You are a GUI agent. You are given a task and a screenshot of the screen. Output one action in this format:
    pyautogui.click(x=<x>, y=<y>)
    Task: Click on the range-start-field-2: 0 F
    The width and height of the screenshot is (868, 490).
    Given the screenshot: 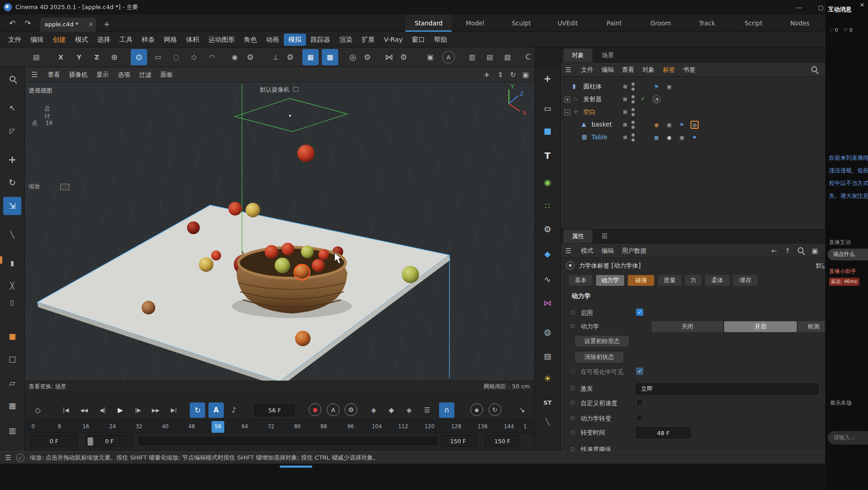 What is the action you would take?
    pyautogui.click(x=109, y=441)
    